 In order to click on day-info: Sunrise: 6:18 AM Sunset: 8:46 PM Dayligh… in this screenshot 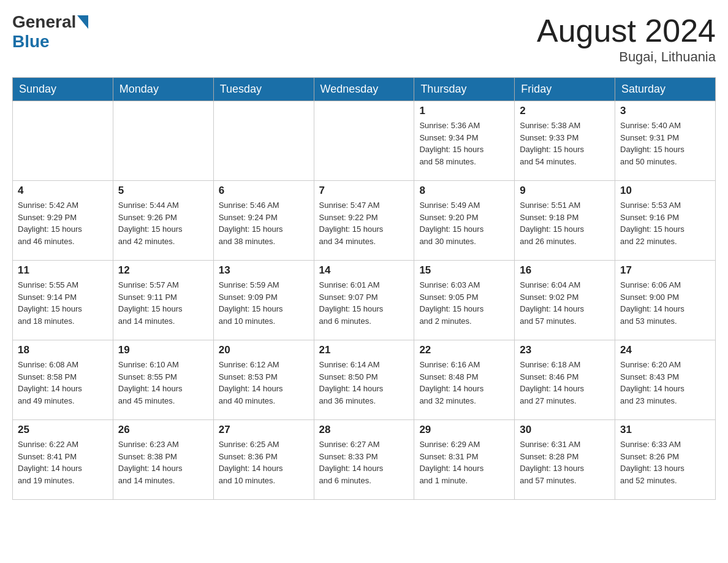, I will do `click(565, 383)`.